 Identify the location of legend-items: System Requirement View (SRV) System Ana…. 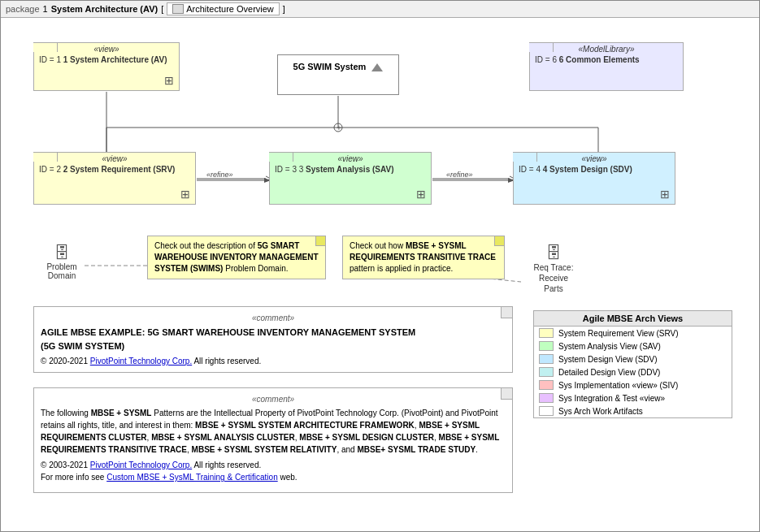
(632, 372).